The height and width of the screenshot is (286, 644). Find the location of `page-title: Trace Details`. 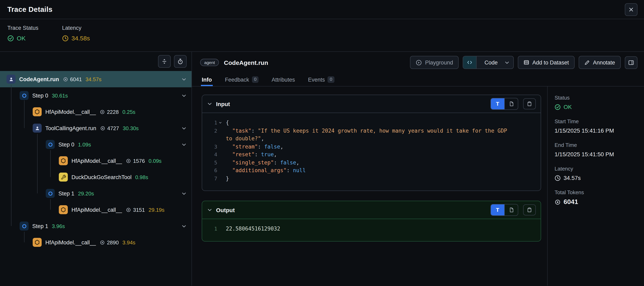

page-title: Trace Details is located at coordinates (30, 9).